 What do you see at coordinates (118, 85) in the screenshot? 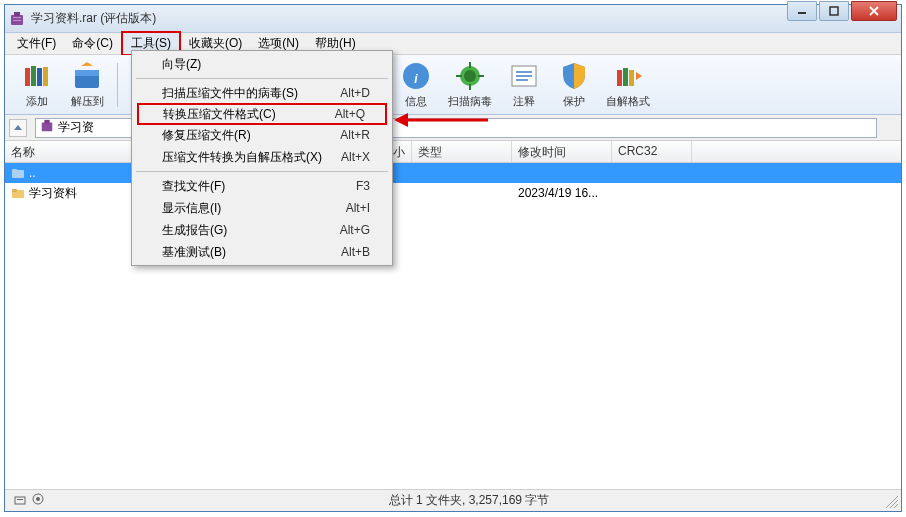
I see `toolbar-separator` at bounding box center [118, 85].